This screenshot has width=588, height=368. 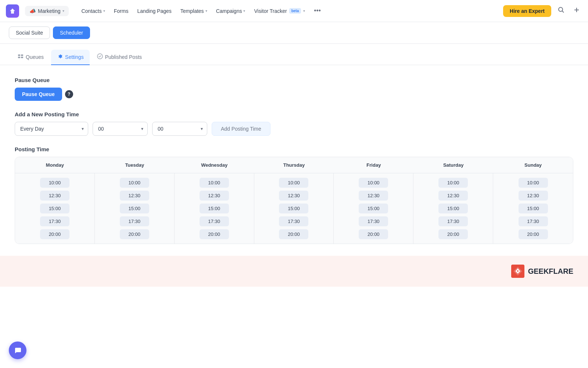 What do you see at coordinates (294, 149) in the screenshot?
I see `posting-time-title: Posting Time` at bounding box center [294, 149].